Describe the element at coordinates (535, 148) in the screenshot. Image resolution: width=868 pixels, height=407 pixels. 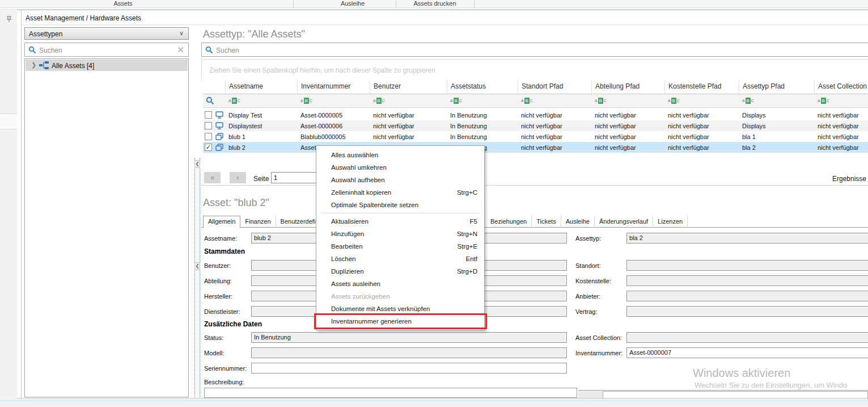
I see `table-row-selected: ✓ blub 2 Asset-0000007 nicht verfügbar I…` at that location.